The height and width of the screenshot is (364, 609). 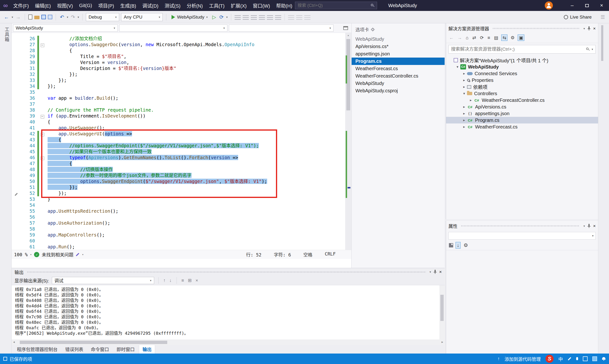 I want to click on object-dropdown: ▾, so click(x=522, y=236).